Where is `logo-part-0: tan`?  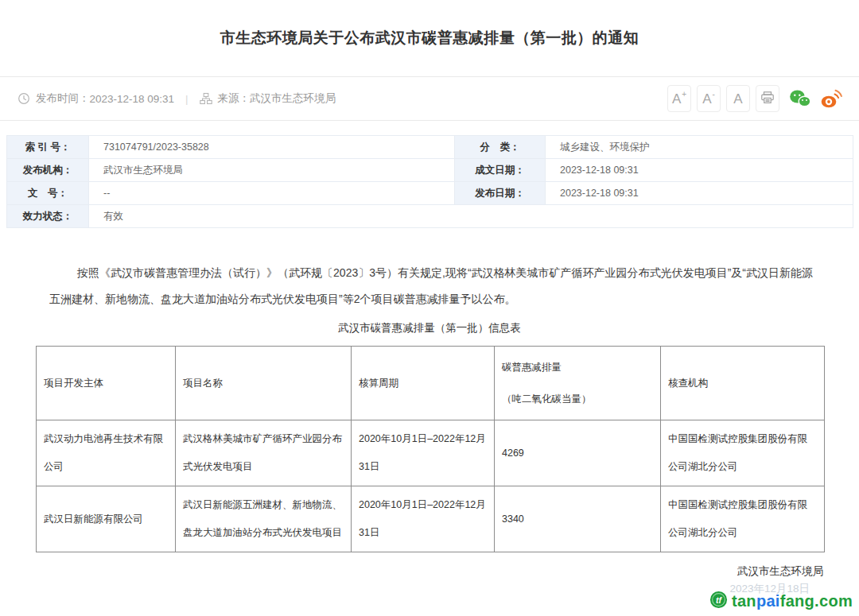
logo-part-0: tan is located at coordinates (744, 601).